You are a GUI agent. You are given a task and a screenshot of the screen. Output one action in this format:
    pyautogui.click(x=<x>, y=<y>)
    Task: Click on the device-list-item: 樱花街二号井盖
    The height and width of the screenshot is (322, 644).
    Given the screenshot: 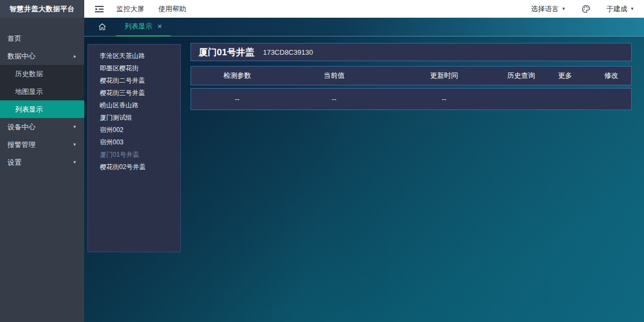 What is the action you would take?
    pyautogui.click(x=140, y=80)
    